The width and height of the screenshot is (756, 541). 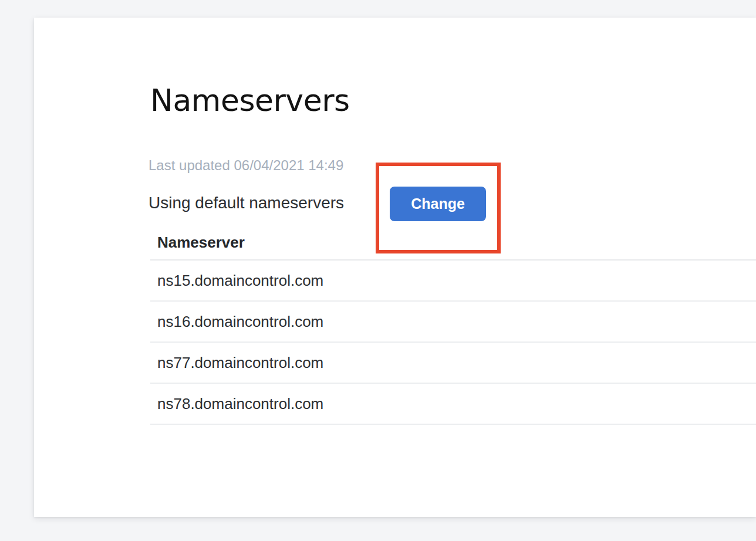 I want to click on table-row: ns16.domaincontrol.com, so click(x=453, y=322).